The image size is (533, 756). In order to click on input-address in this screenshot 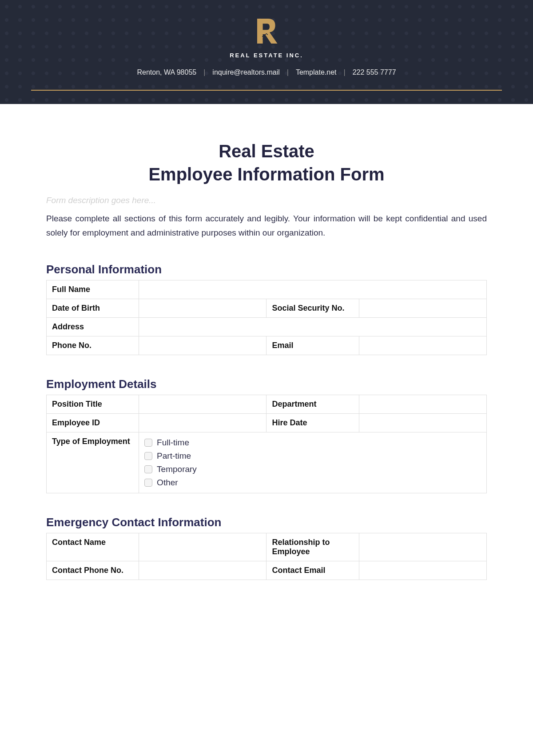, I will do `click(313, 327)`.